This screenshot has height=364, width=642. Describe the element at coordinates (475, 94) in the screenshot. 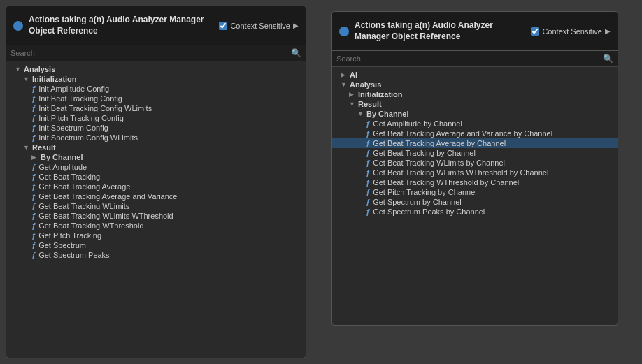

I see `right-initialization-section: ▶ Initialization` at that location.